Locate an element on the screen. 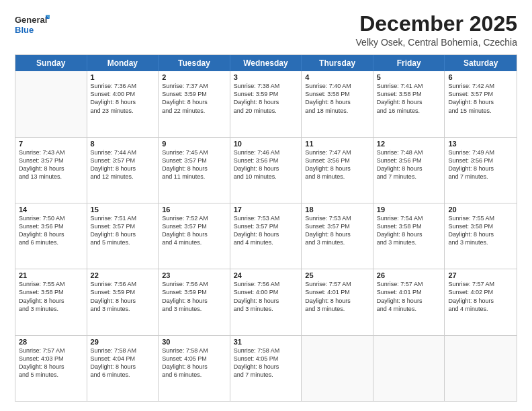  table-row: 31Sunrise: 7:58 AM Sunset: 4:05 PM Dayli… is located at coordinates (266, 368).